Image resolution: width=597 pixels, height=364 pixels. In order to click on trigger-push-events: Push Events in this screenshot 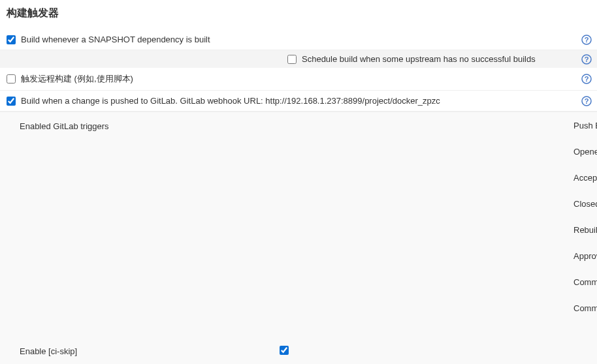, I will do `click(442, 125)`.